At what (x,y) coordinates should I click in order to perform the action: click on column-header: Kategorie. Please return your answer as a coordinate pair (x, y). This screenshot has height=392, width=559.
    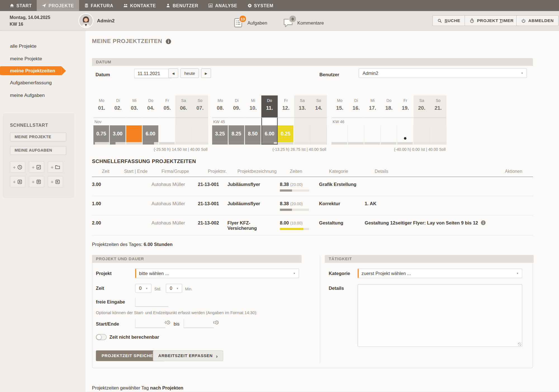
    Looking at the image, I should click on (352, 173).